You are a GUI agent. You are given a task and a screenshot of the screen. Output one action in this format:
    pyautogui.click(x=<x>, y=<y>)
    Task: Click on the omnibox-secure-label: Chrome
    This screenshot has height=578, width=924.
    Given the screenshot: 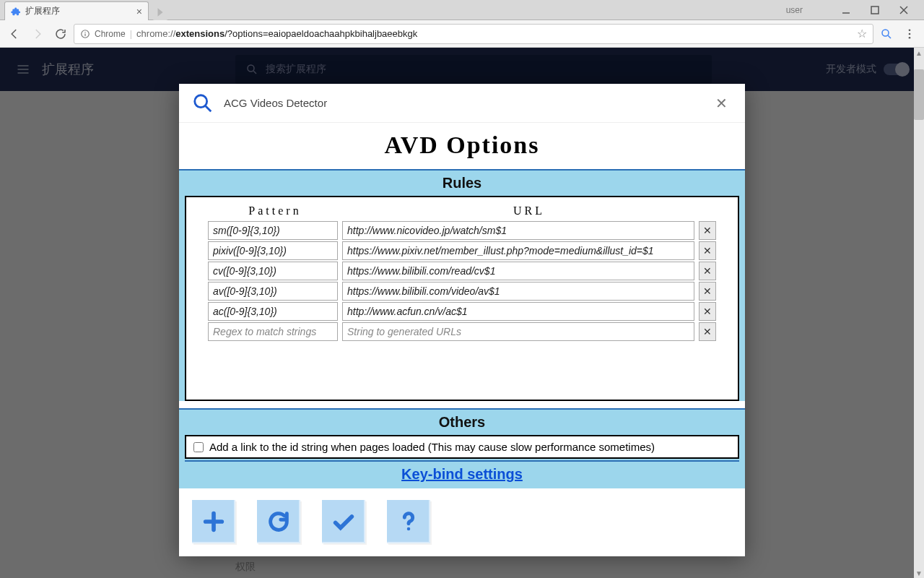 What is the action you would take?
    pyautogui.click(x=110, y=34)
    